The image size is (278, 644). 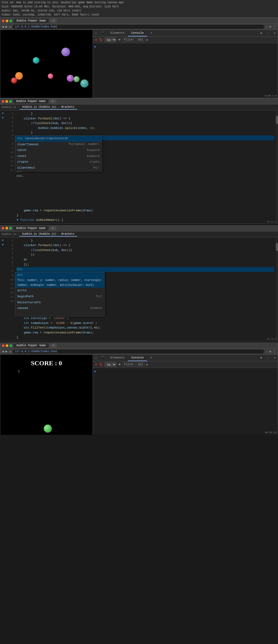 I want to click on browser-tab-1: Bubble Popper Game, so click(x=31, y=21).